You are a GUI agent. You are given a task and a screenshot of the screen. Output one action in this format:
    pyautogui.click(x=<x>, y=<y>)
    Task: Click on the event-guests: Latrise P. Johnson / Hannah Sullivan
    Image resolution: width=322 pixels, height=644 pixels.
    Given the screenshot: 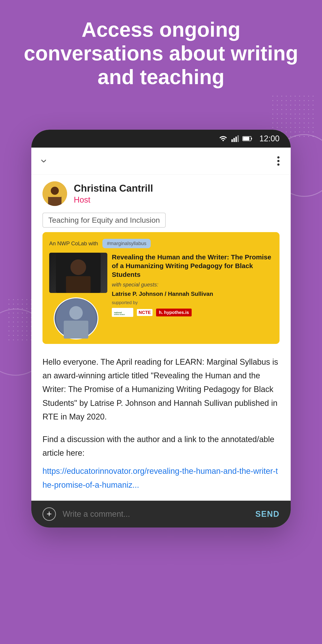 What is the action you would take?
    pyautogui.click(x=192, y=294)
    